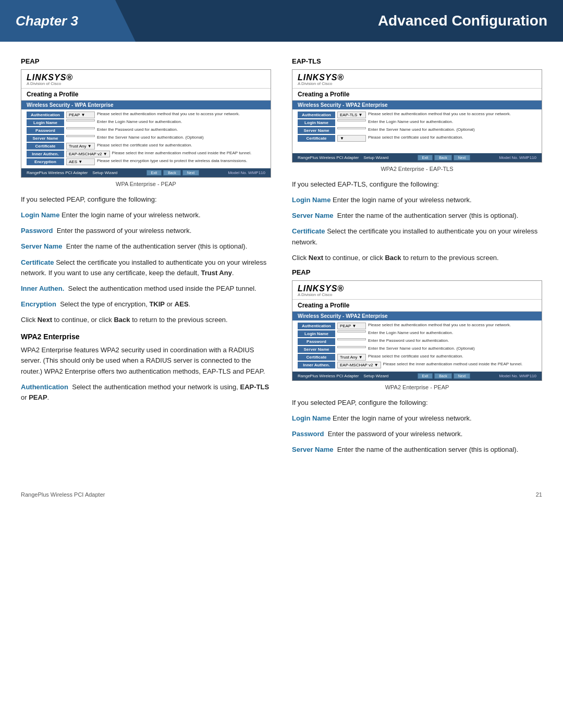  I want to click on peap-intro: If you selected PEAP, configure the foll…, so click(146, 200).